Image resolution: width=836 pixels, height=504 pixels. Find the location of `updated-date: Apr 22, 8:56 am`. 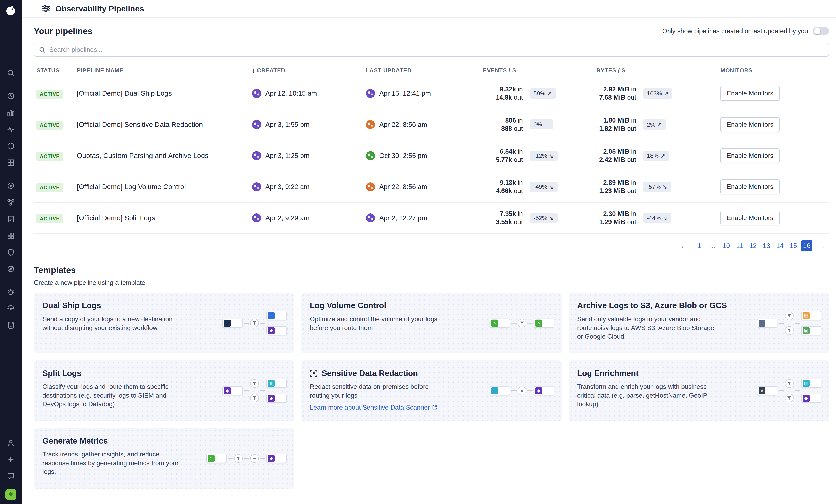

updated-date: Apr 22, 8:56 am is located at coordinates (403, 187).